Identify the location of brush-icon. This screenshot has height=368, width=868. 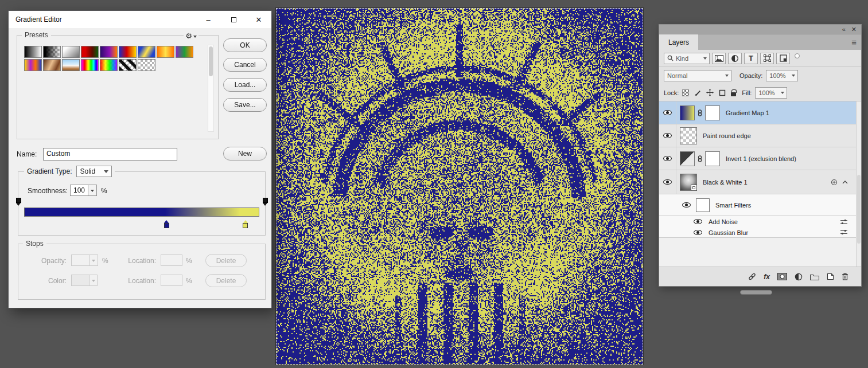
(698, 93).